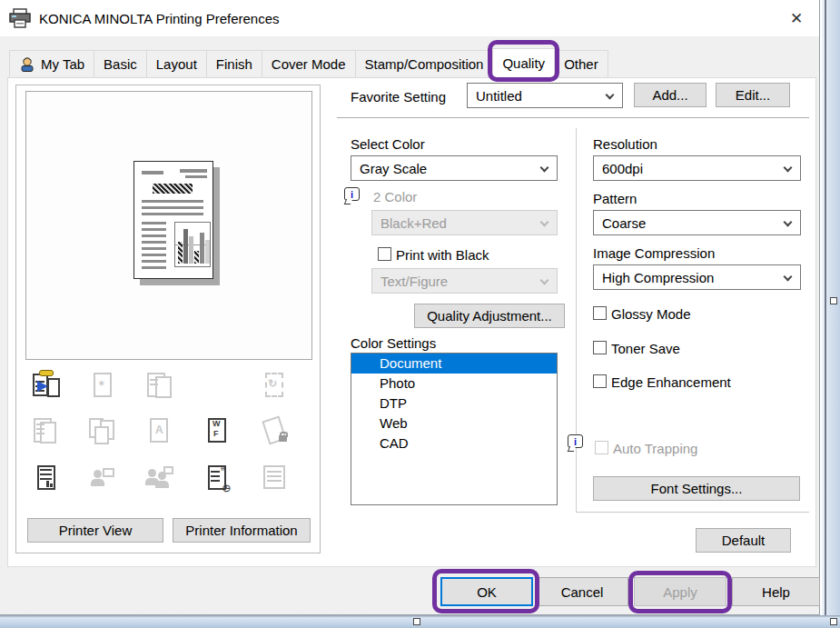  Describe the element at coordinates (670, 95) in the screenshot. I see `add-label: Add...` at that location.